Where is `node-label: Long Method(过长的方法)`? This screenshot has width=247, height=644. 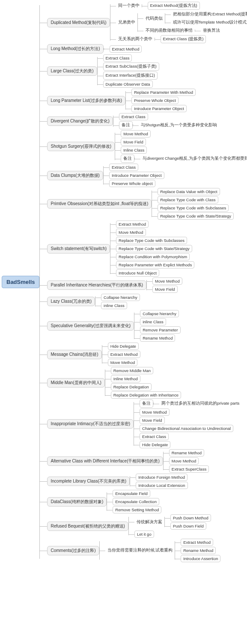
node-label: Long Method(过长的方法) is located at coordinates (75, 49).